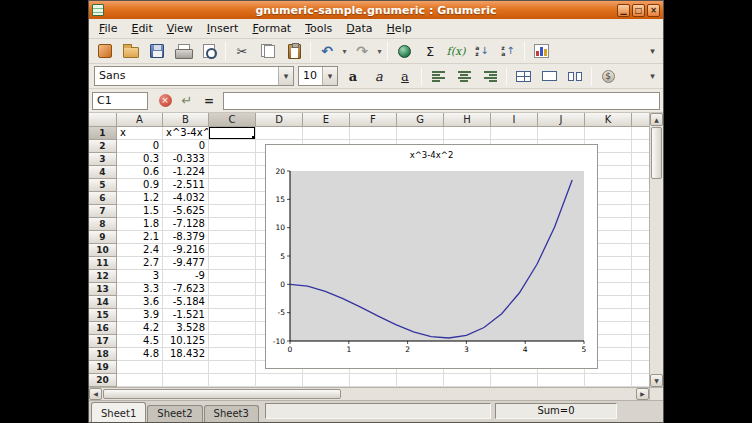 The width and height of the screenshot is (752, 423). I want to click on menu-help: Help, so click(400, 28).